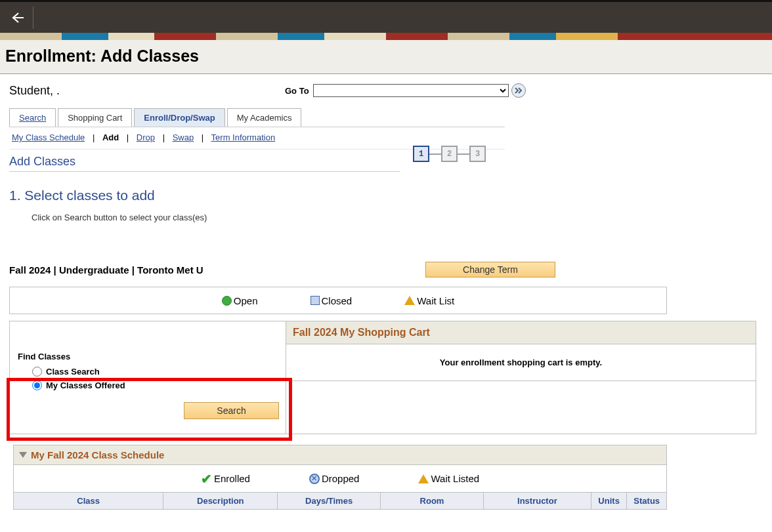  Describe the element at coordinates (398, 218) in the screenshot. I see `instructions: Click on Search button to select your cl…` at that location.